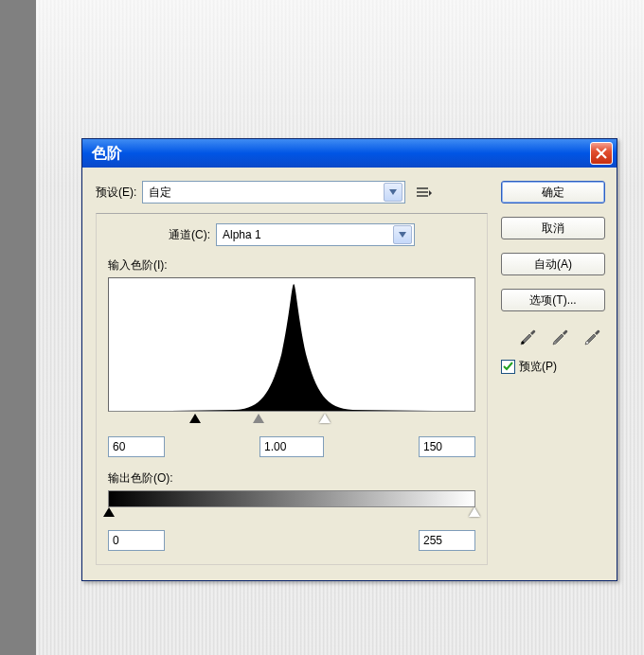 Image resolution: width=644 pixels, height=655 pixels. Describe the element at coordinates (553, 373) in the screenshot. I see `right-column: 确定 取消 自动(A) 选项(T)...` at that location.